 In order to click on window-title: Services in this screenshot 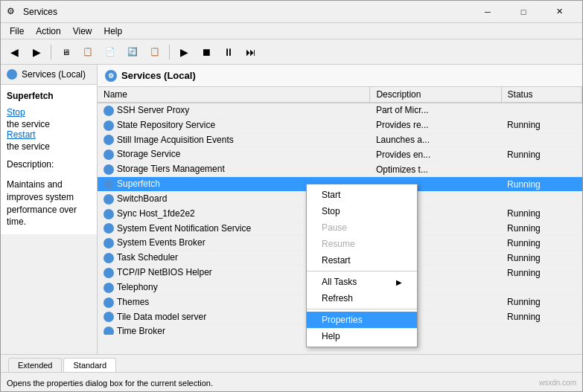, I will do `click(247, 12)`.